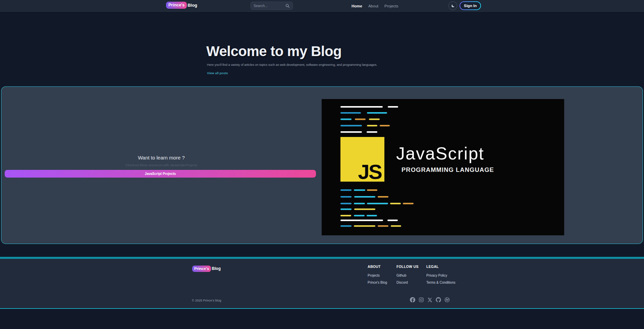 This screenshot has width=644, height=329. I want to click on facebook-icon, so click(413, 300).